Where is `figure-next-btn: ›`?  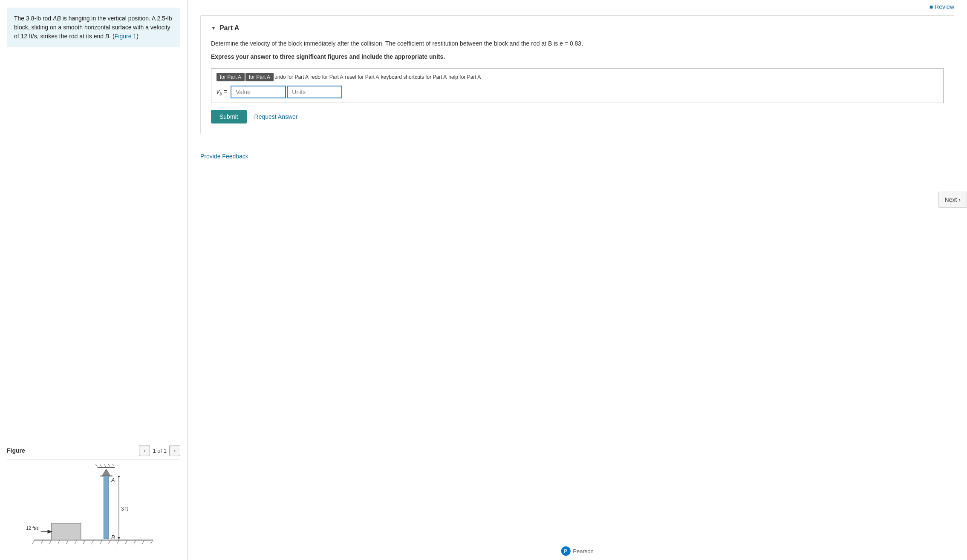 figure-next-btn: › is located at coordinates (175, 451).